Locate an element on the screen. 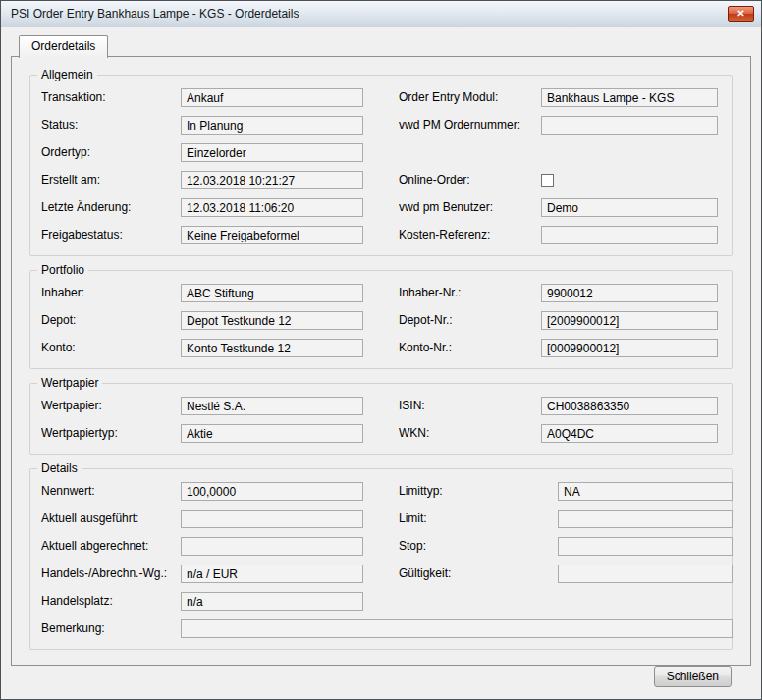  online-order-label: Online-Order: is located at coordinates (469, 180).